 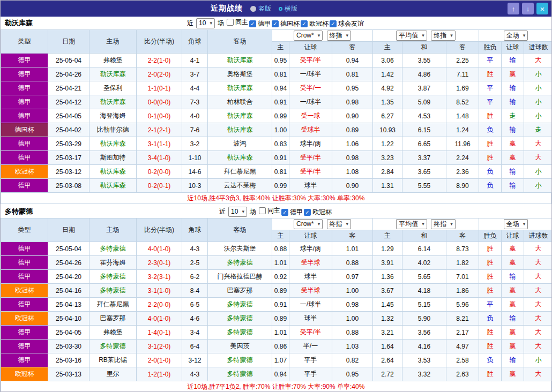 What do you see at coordinates (281, 291) in the screenshot?
I see `odds-home: 0.89` at bounding box center [281, 291].